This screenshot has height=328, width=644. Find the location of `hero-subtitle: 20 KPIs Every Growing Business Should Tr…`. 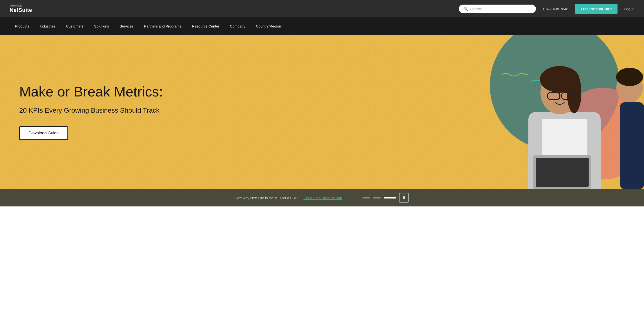

hero-subtitle: 20 KPIs Every Growing Business Should Tr… is located at coordinates (91, 110).